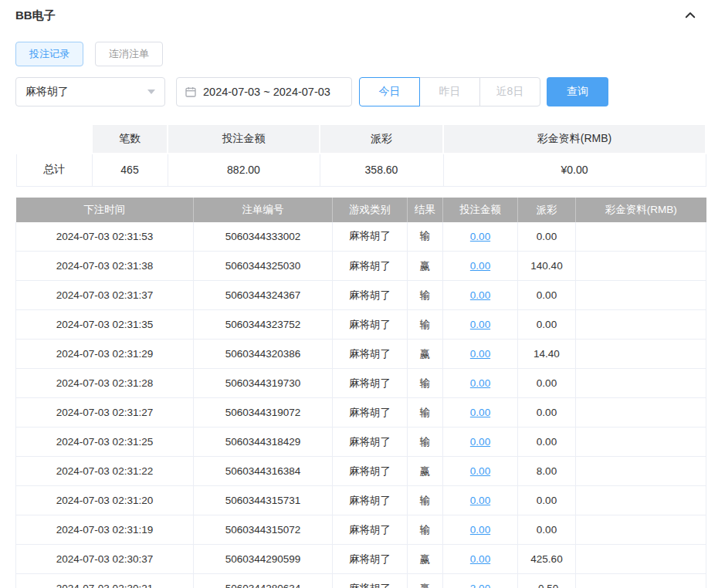 This screenshot has height=588, width=708. Describe the element at coordinates (361, 413) in the screenshot. I see `table-row: 2024-07-03 02:31:27 5060344319072 麻将胡了 输…` at that location.